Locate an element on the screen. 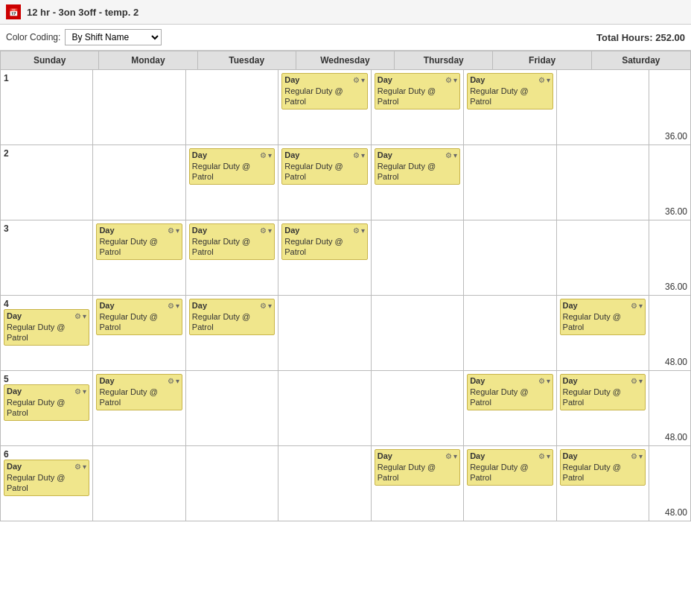  day-cell-week2-day2: Day⚙▾Regular Duty @ Patrol is located at coordinates (232, 182).